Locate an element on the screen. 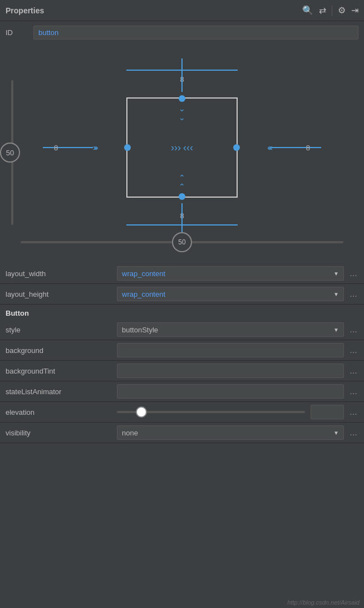  layout-width-arrow: ▼ is located at coordinates (336, 274).